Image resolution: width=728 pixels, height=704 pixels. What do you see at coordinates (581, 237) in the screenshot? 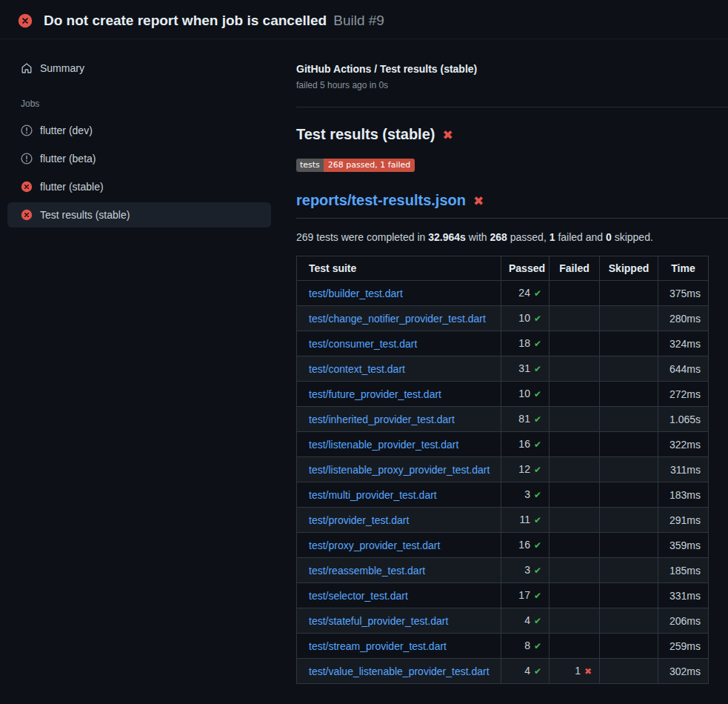
I see `summary-part: failed and` at bounding box center [581, 237].